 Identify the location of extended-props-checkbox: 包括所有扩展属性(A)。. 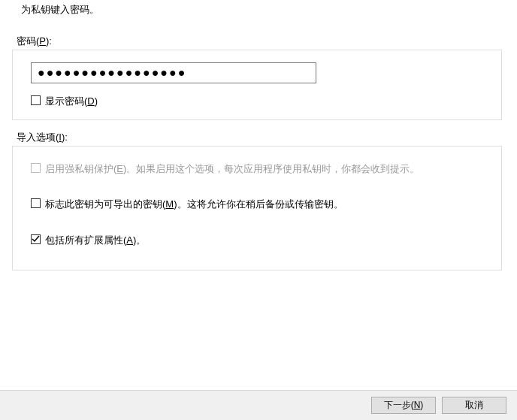
(258, 240).